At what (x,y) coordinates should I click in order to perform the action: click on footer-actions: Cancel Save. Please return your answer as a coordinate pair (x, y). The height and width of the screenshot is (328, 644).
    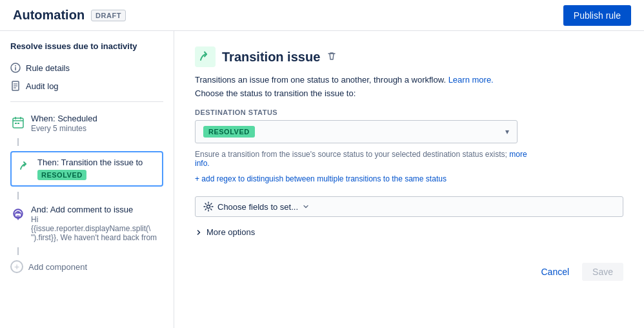
    Looking at the image, I should click on (409, 267).